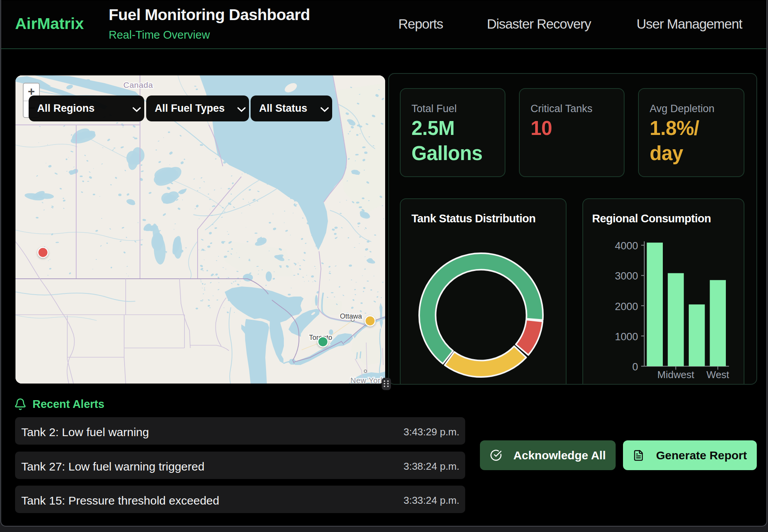  What do you see at coordinates (635, 367) in the screenshot?
I see `svg-text: 0` at bounding box center [635, 367].